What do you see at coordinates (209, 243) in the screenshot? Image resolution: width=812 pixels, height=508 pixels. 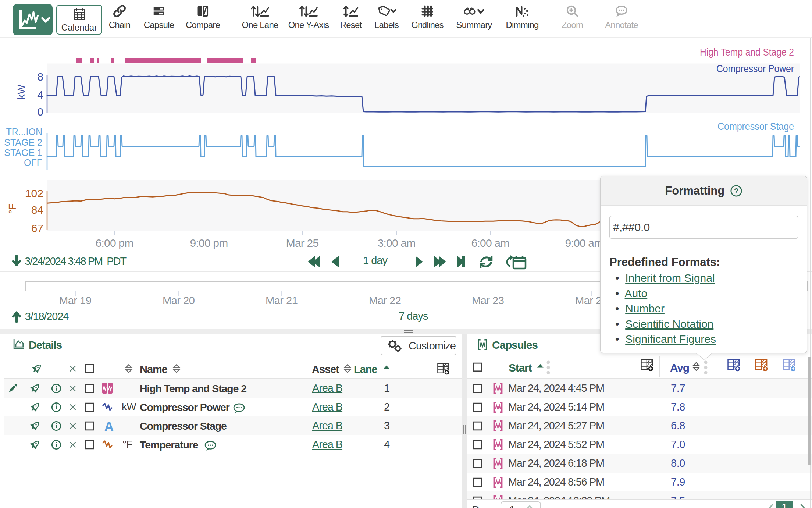 I see `svg-text: 9:00 pm` at bounding box center [209, 243].